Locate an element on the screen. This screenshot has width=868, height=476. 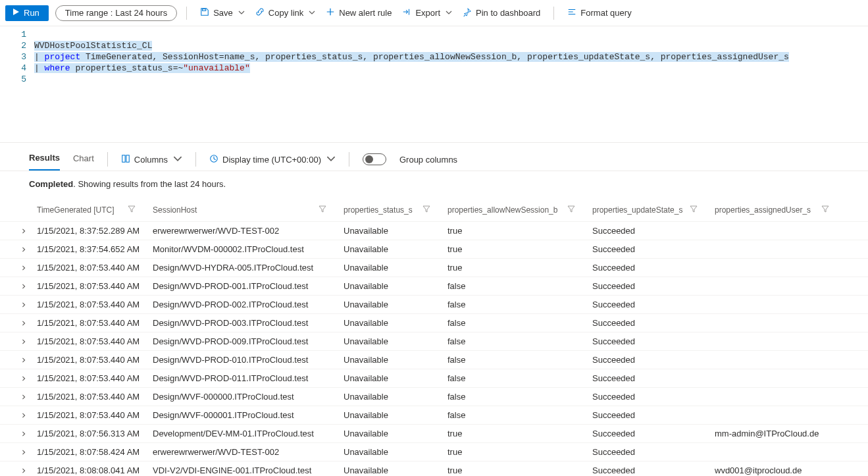
col-updatestate: properties_updateState_s is located at coordinates (648, 209).